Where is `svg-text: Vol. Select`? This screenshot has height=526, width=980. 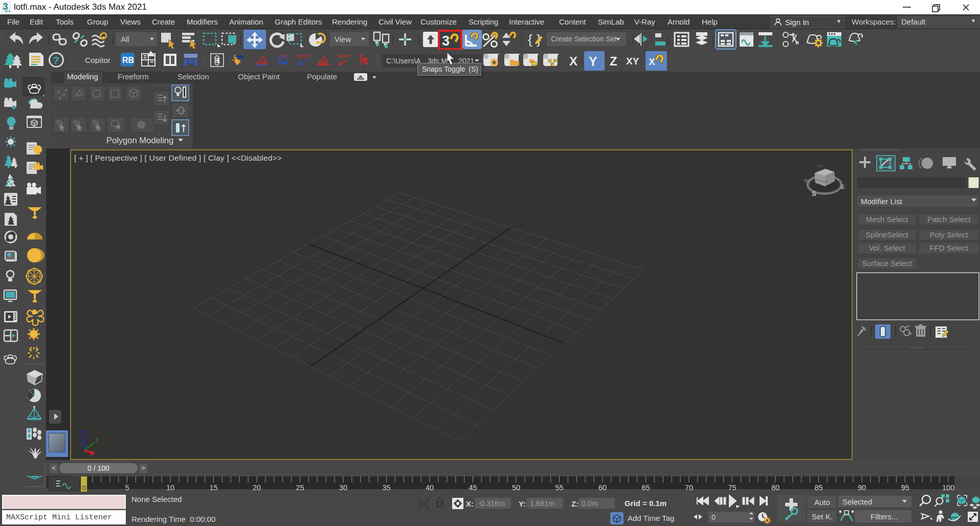 svg-text: Vol. Select is located at coordinates (887, 248).